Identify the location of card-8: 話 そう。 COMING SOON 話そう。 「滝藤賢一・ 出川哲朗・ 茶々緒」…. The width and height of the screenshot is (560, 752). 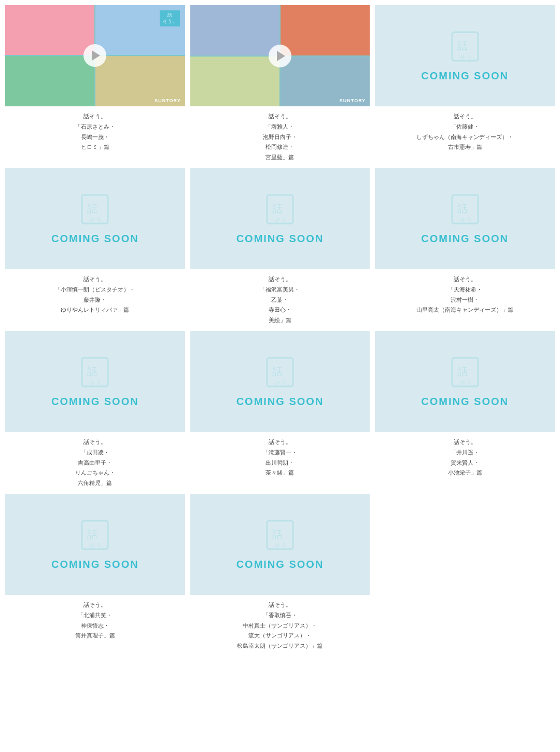
(280, 410).